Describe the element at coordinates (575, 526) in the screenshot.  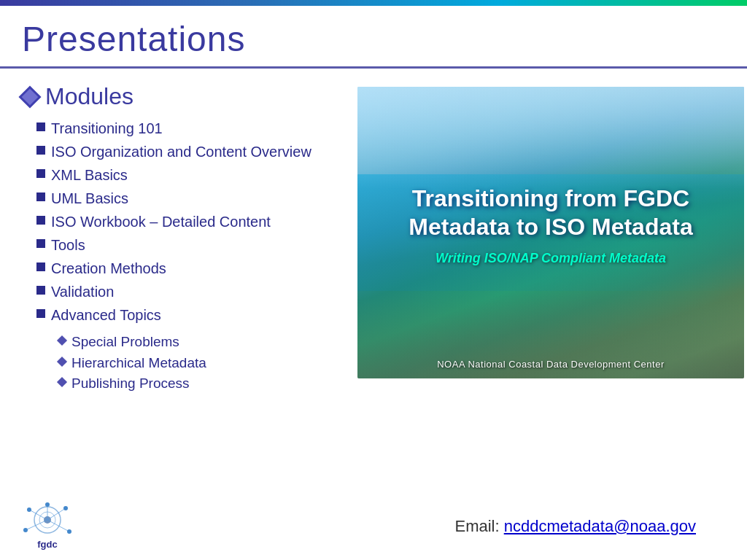
I see `email-section: Email: ncddcmetadata@noaa.gov` at that location.